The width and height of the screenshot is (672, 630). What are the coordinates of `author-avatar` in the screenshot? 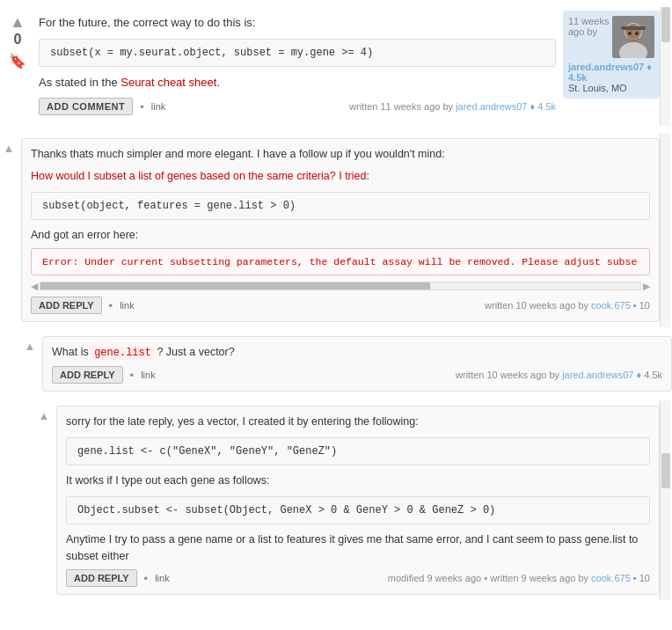 It's located at (633, 37).